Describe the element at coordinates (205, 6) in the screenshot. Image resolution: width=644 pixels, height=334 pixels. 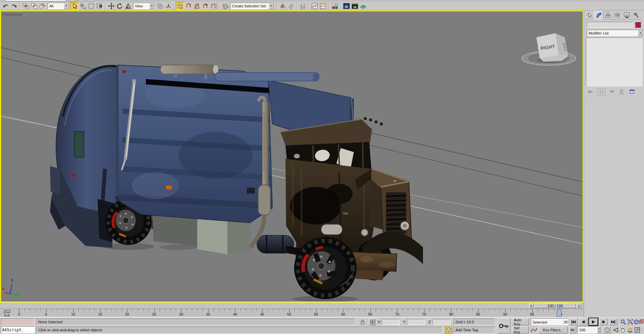
I see `percent-snap-toggle-icon: %` at that location.